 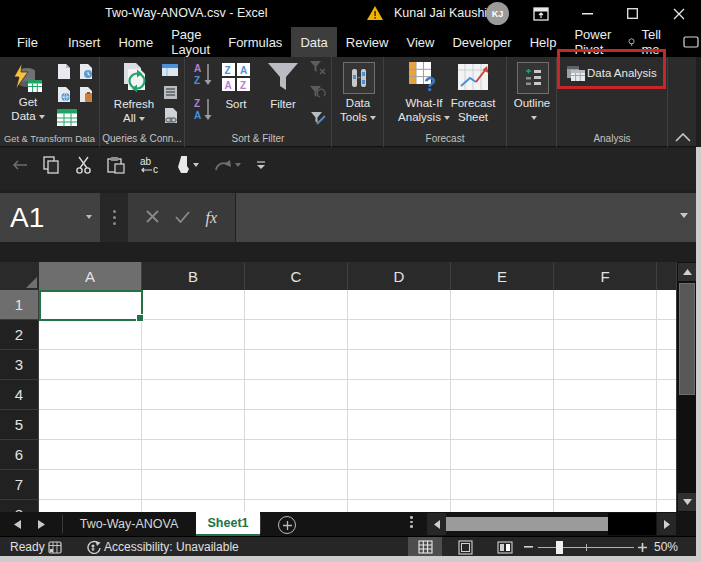 I want to click on row-header: 3, so click(x=20, y=365).